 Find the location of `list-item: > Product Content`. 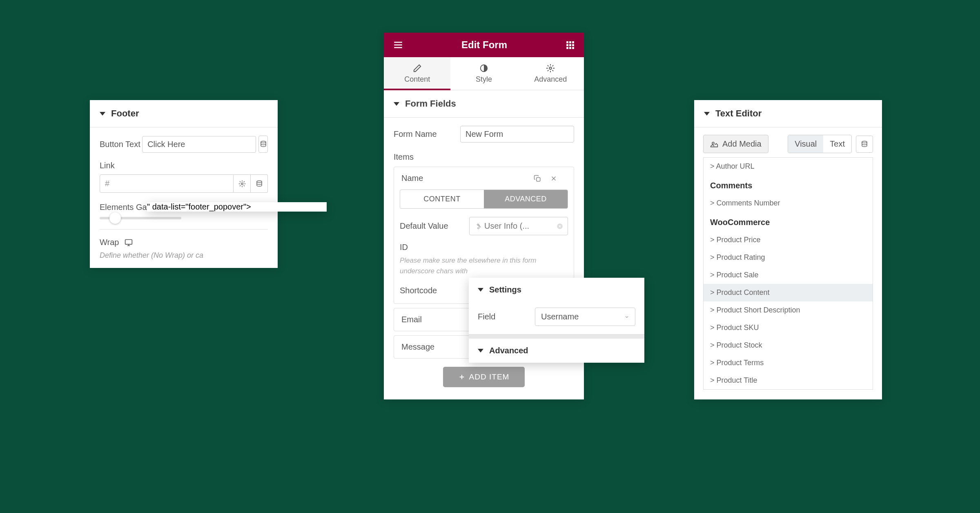

list-item: > Product Content is located at coordinates (788, 292).